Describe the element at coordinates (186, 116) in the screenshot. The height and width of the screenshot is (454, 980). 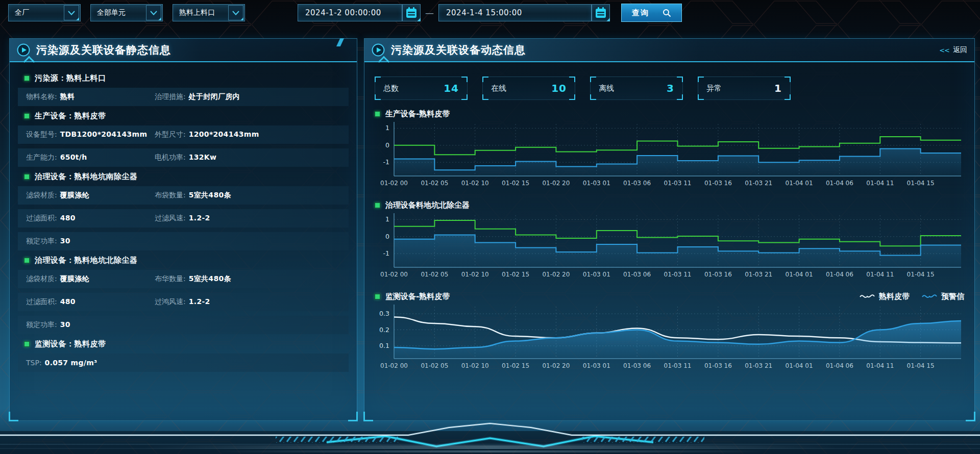
I see `section-heading: 生产设备：熟料皮带` at that location.